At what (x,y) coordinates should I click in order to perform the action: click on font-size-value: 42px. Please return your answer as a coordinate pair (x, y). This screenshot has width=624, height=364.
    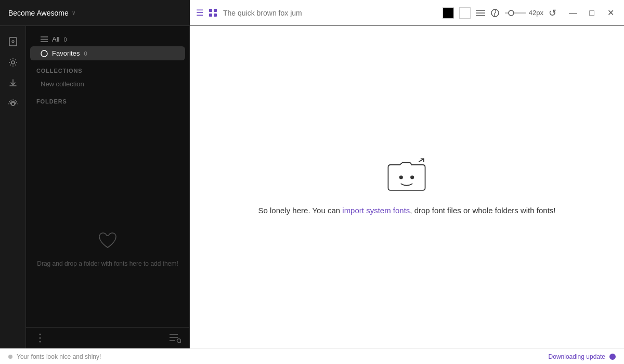
    Looking at the image, I should click on (536, 12).